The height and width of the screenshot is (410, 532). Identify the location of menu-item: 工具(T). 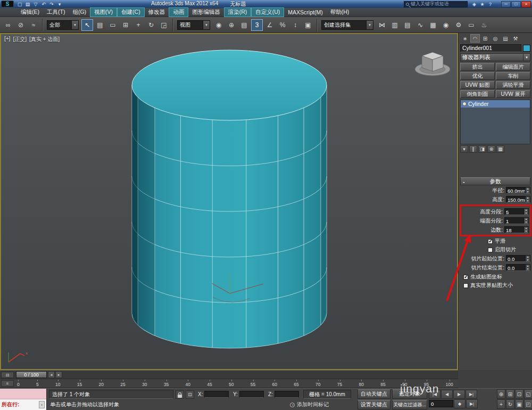
(56, 12).